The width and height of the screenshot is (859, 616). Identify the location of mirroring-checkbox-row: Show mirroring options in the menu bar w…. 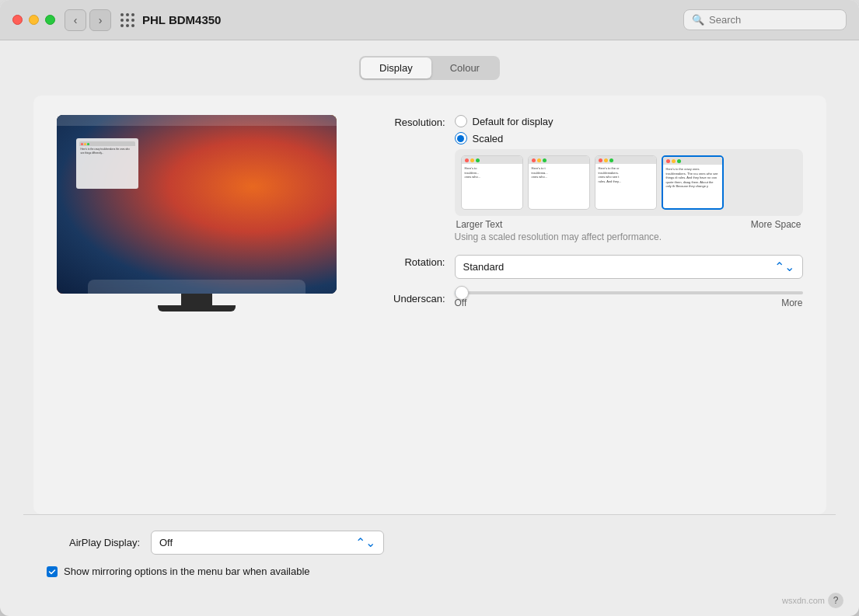
(429, 572).